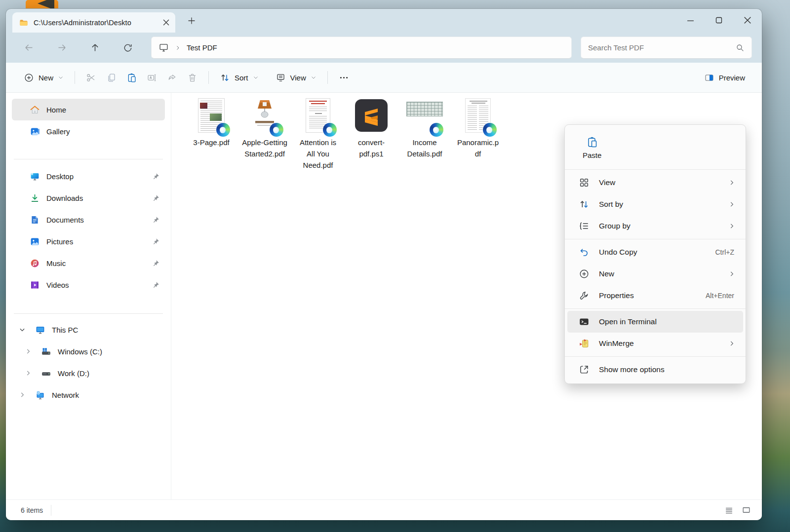 Image resolution: width=790 pixels, height=532 pixels. I want to click on delete-button, so click(193, 78).